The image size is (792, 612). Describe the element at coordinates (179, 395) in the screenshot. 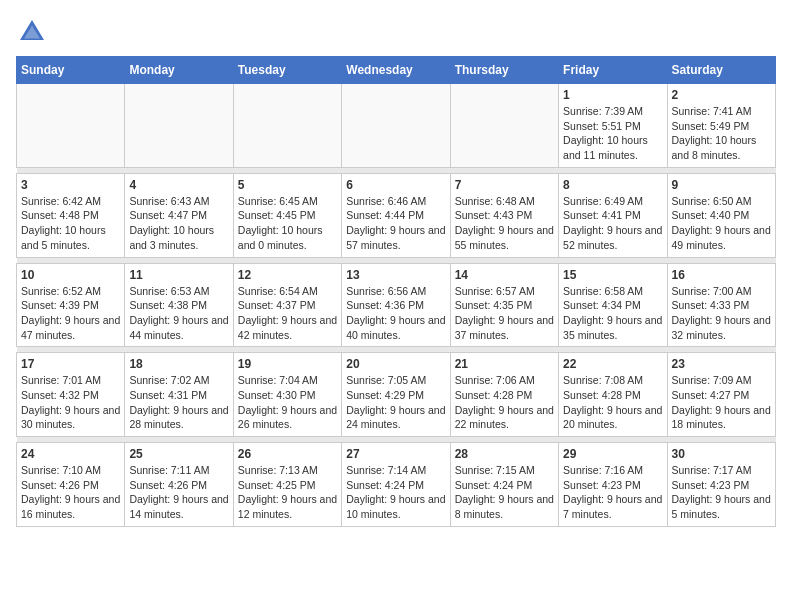

I see `calendar-day-cell: 18Sunrise: 7:02 AMSunset: 4:31 PMDayligh…` at that location.